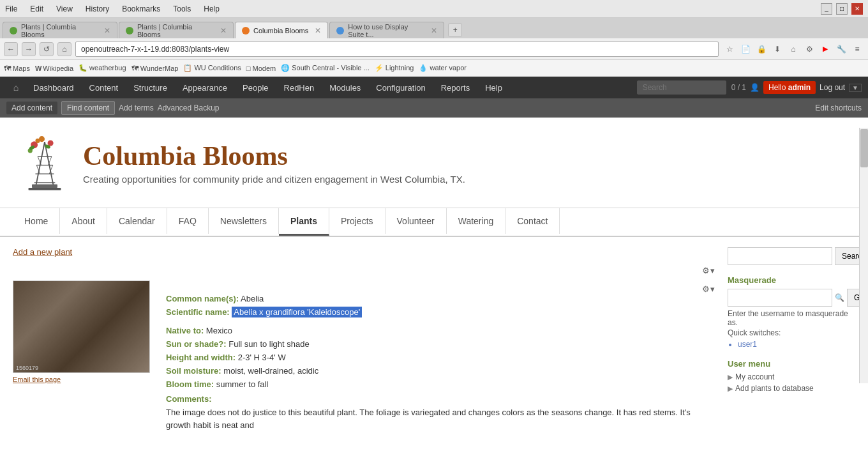 This screenshot has height=451, width=868. I want to click on scrollbar, so click(864, 256).